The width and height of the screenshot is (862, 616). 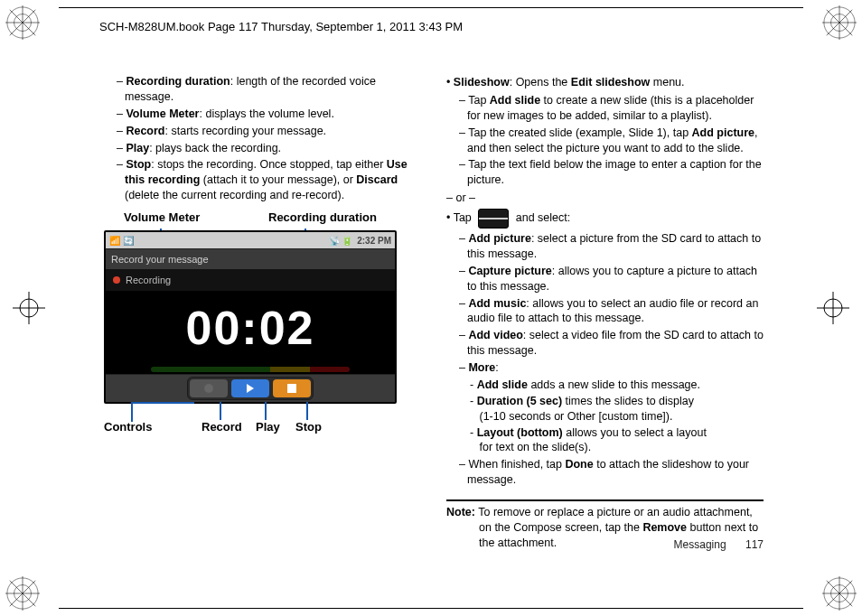 I want to click on term: Add music, so click(x=497, y=303).